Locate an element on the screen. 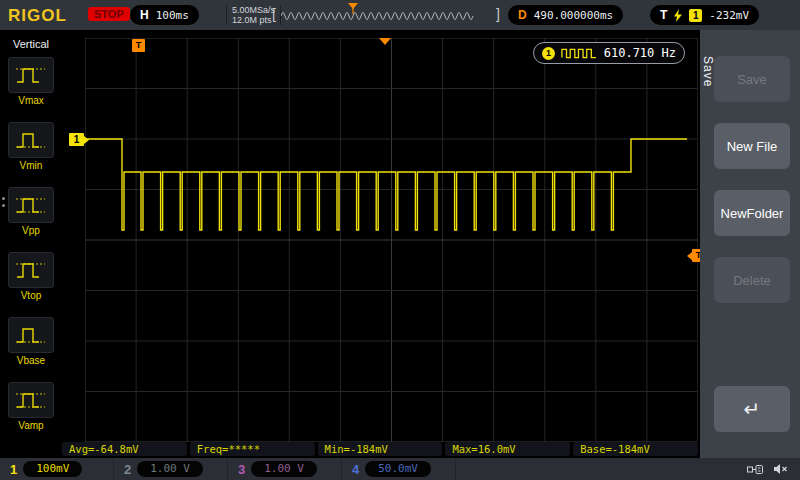 This screenshot has height=480, width=800. sidebar-item-vamp: Vamp is located at coordinates (31, 406).